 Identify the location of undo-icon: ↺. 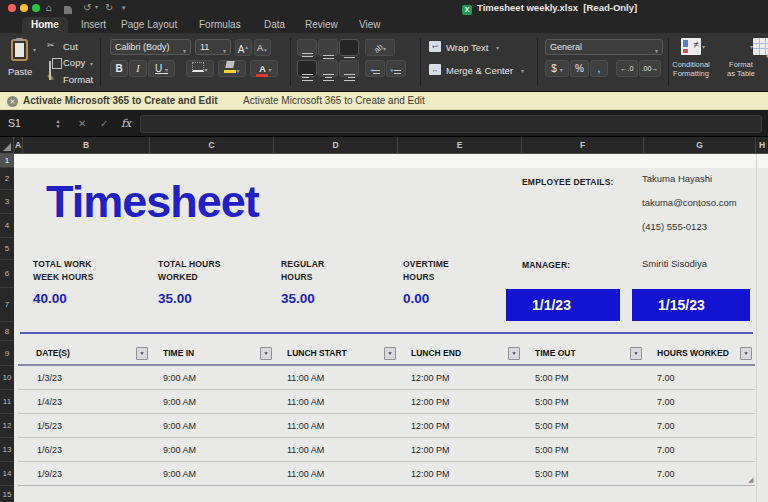
(87, 8).